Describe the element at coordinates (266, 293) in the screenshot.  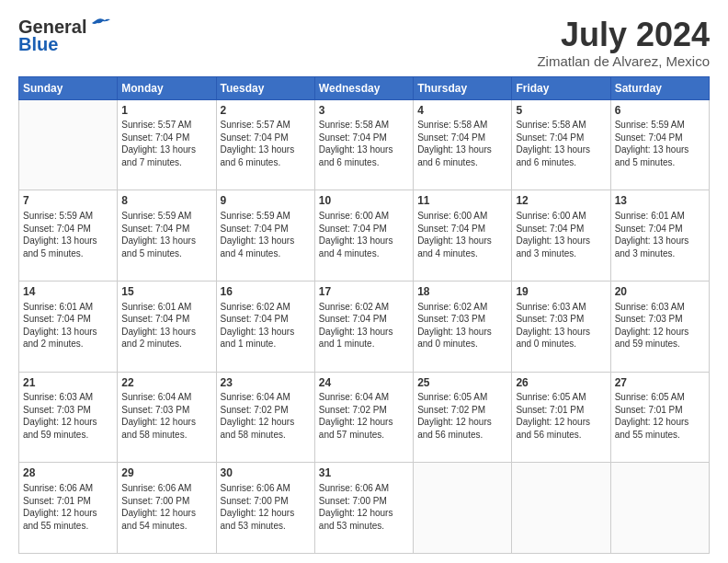
I see `day-number: 16` at that location.